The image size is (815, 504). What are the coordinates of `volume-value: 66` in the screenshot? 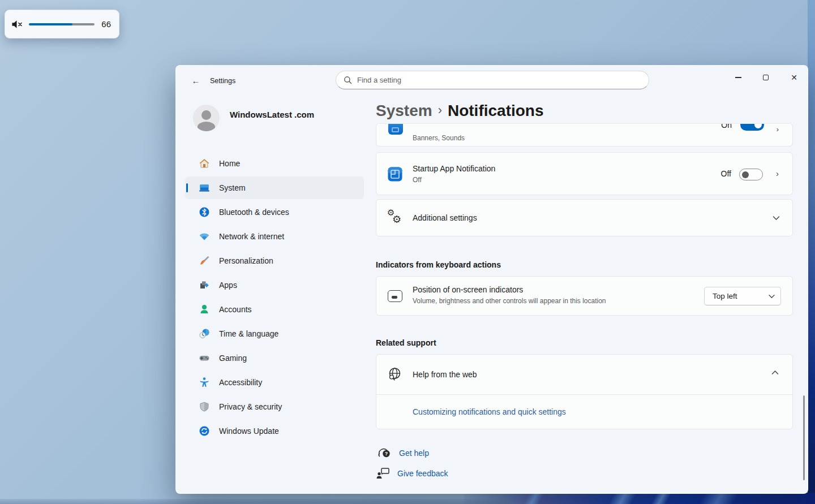 It's located at (106, 24).